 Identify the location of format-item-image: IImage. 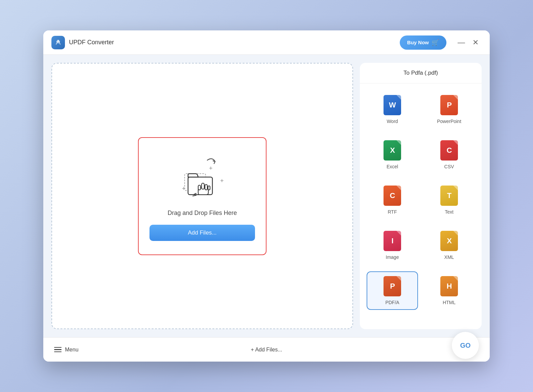
(392, 245).